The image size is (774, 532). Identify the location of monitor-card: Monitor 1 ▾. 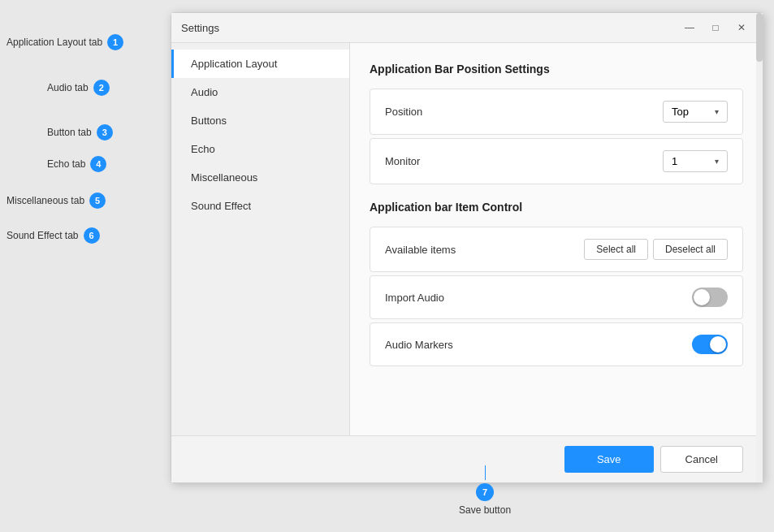
(556, 161).